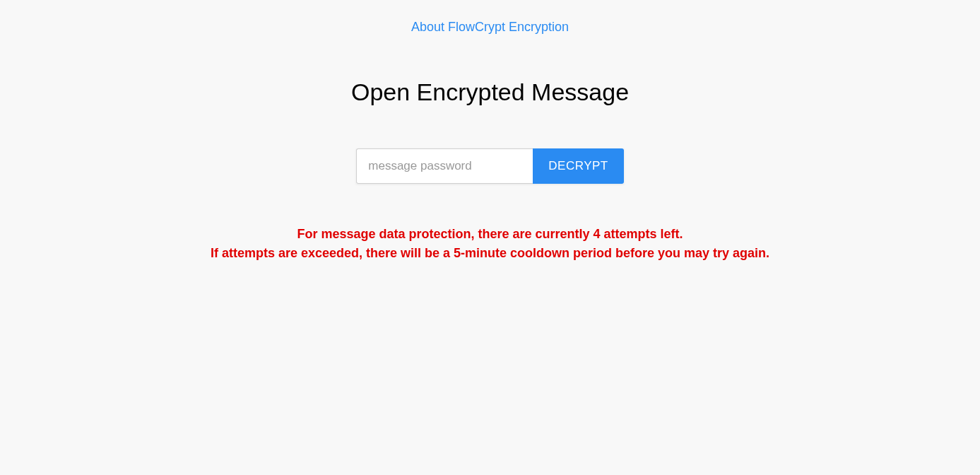 The image size is (980, 475). What do you see at coordinates (490, 235) in the screenshot?
I see `warning-line-1: For message data protection, there are c…` at bounding box center [490, 235].